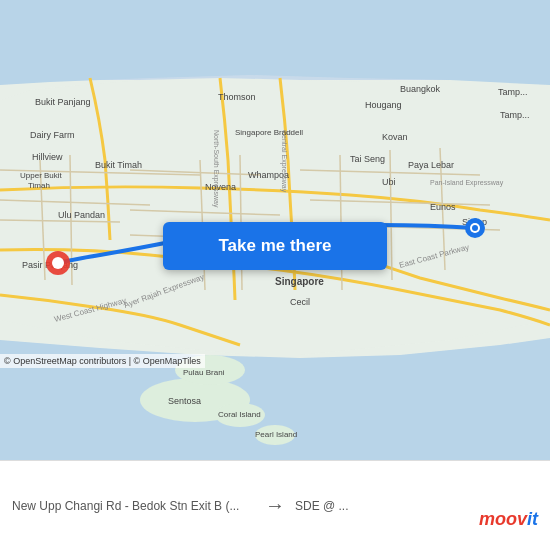 Image resolution: width=550 pixels, height=550 pixels. What do you see at coordinates (420, 89) in the screenshot?
I see `svg-text: Buangkok` at bounding box center [420, 89].